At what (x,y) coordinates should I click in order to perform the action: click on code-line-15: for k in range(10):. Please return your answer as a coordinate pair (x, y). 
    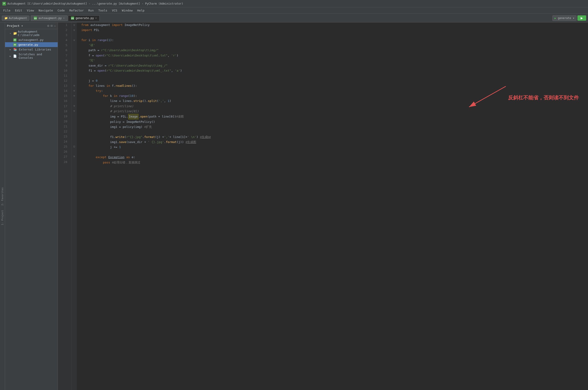
    Looking at the image, I should click on (335, 96).